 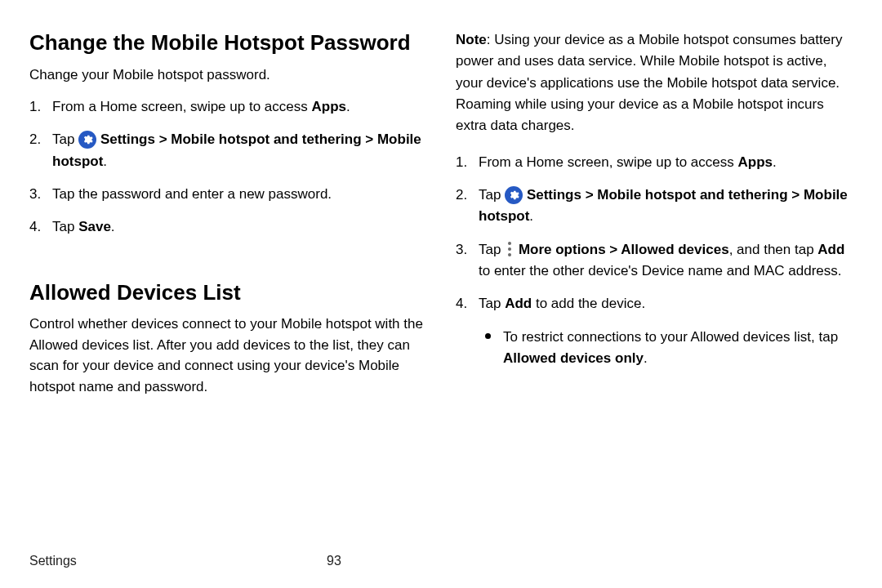 I want to click on note-body: : Using your device as a Mobile hotspot …, so click(x=648, y=82).